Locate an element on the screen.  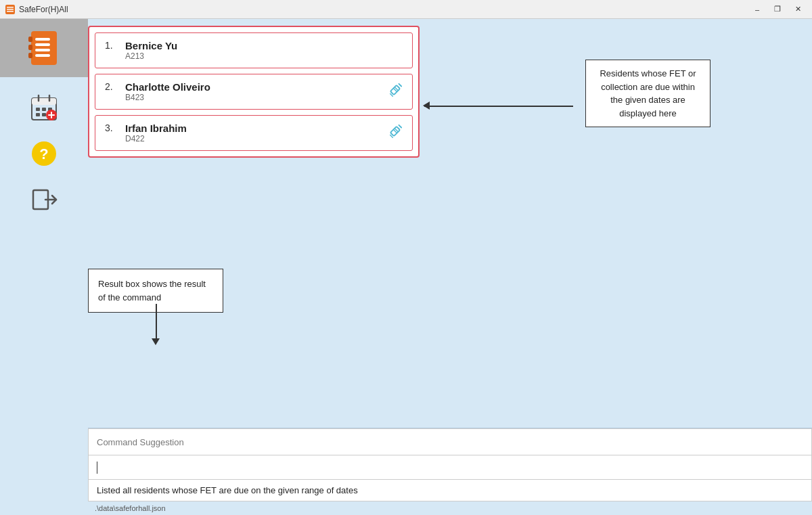
resident-left-1: 1. Bernice Yu A213 is located at coordinates (141, 50).